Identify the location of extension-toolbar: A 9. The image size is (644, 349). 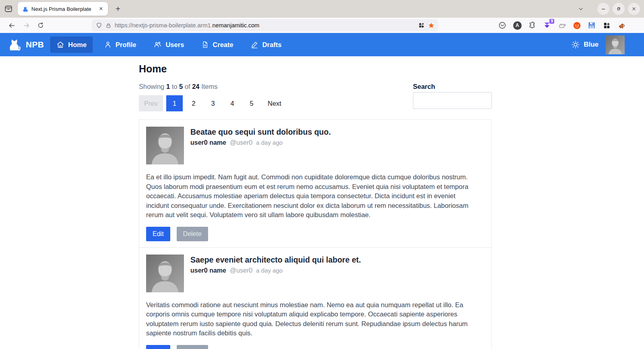
(568, 25).